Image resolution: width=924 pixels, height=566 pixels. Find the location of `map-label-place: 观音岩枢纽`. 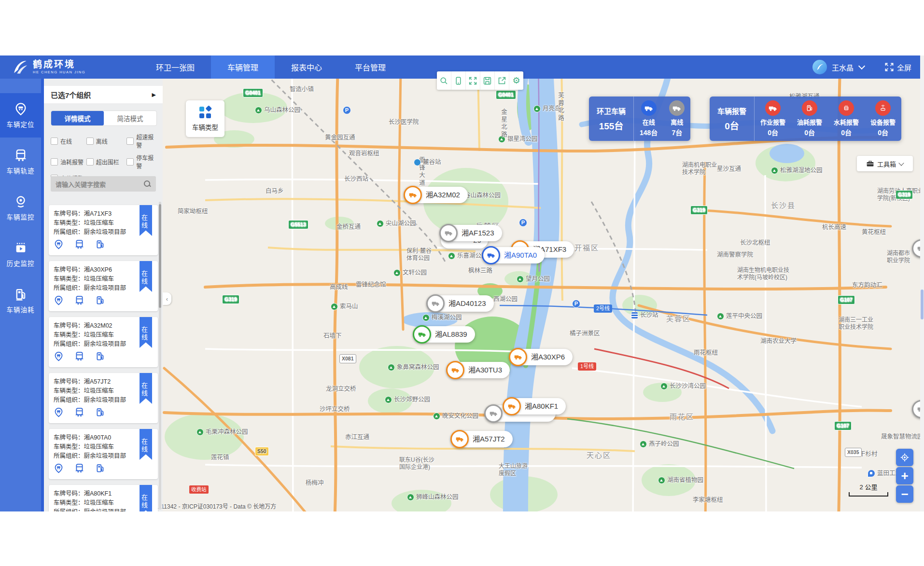

map-label-place: 观音岩枢纽 is located at coordinates (364, 153).